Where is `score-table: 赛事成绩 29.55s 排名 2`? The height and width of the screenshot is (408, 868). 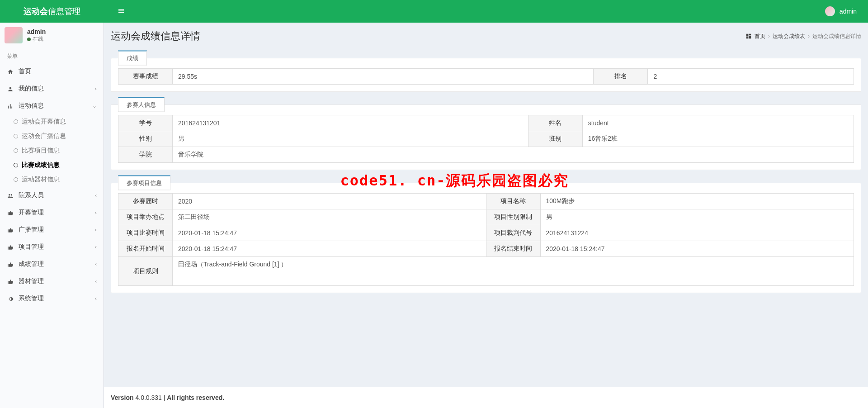
score-table: 赛事成绩 29.55s 排名 2 is located at coordinates (486, 76).